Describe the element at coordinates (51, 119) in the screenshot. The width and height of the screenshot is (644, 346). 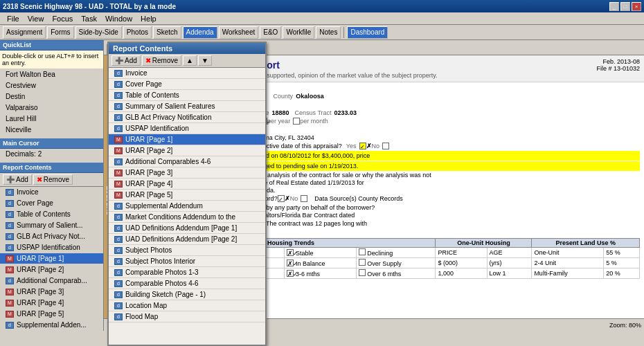
I see `sidebar-item-laurelhill: Laurel Hill` at that location.